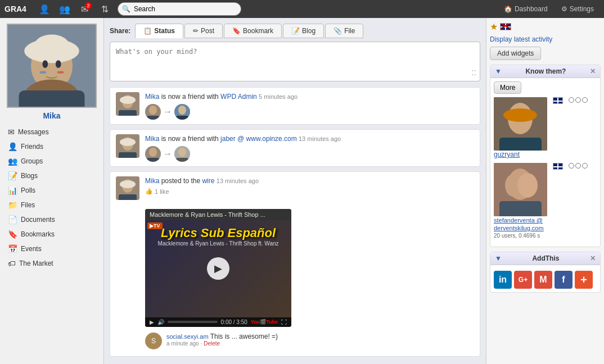 This screenshot has width=604, height=364. I want to click on file-tab-label: File, so click(350, 31).